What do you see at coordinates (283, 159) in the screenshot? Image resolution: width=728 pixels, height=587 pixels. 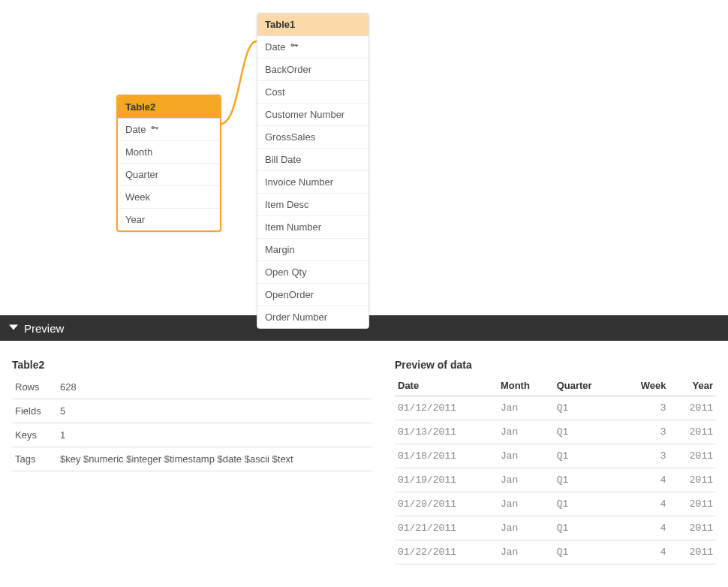 I see `field-label: Bill Date` at bounding box center [283, 159].